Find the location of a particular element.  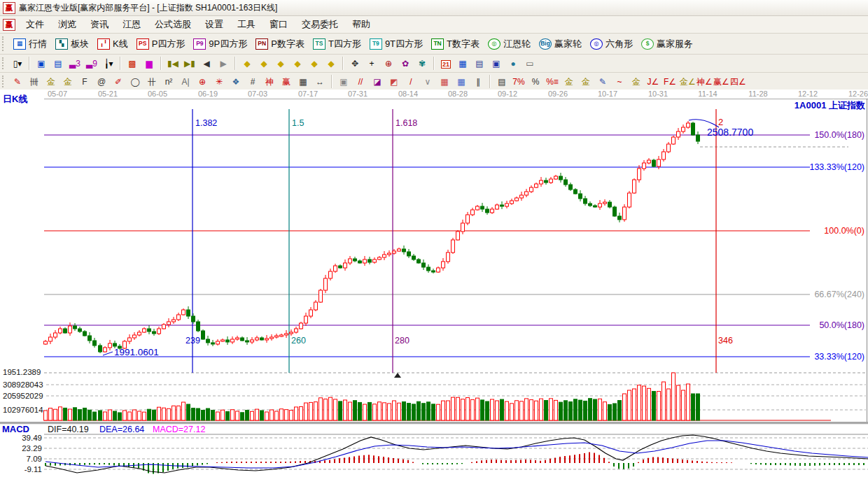

percent-lines-icon: %≡ is located at coordinates (552, 82).